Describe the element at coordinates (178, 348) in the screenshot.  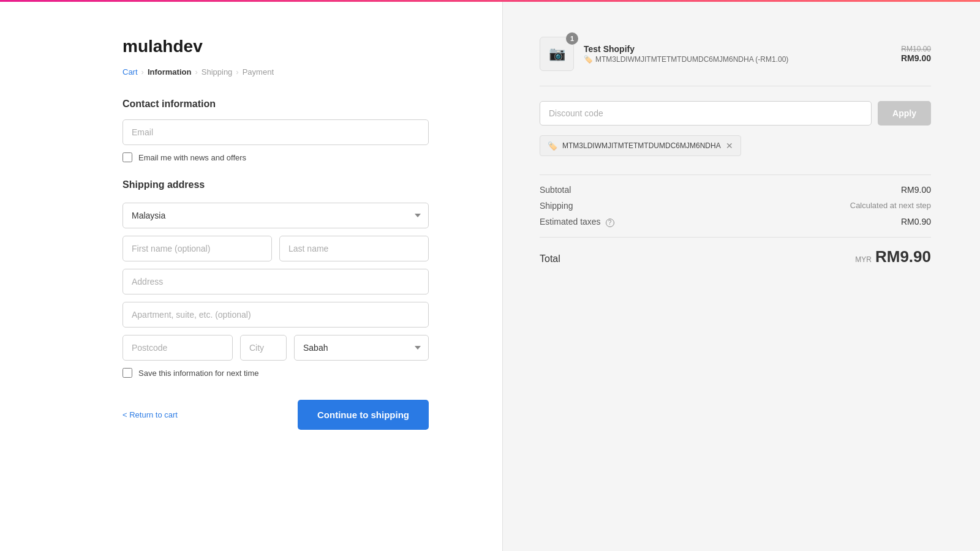
I see `postcode-field` at that location.